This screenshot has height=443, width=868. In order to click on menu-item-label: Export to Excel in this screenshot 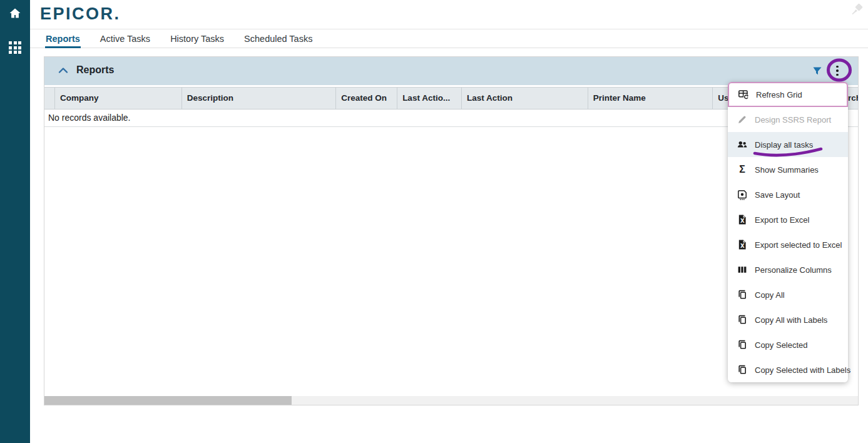, I will do `click(782, 220)`.